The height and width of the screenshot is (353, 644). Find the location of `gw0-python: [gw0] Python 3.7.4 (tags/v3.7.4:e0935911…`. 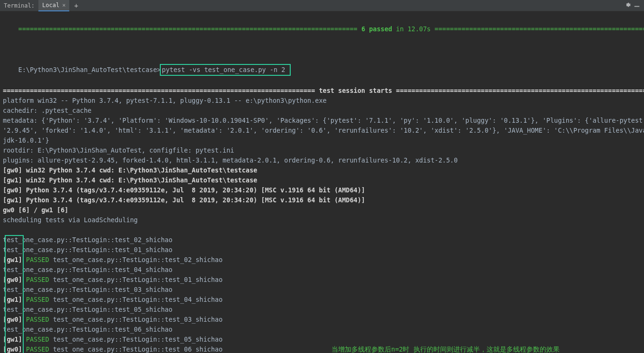

gw0-python: [gw0] Python 3.7.4 (tags/v3.7.4:e0935911… is located at coordinates (184, 190).